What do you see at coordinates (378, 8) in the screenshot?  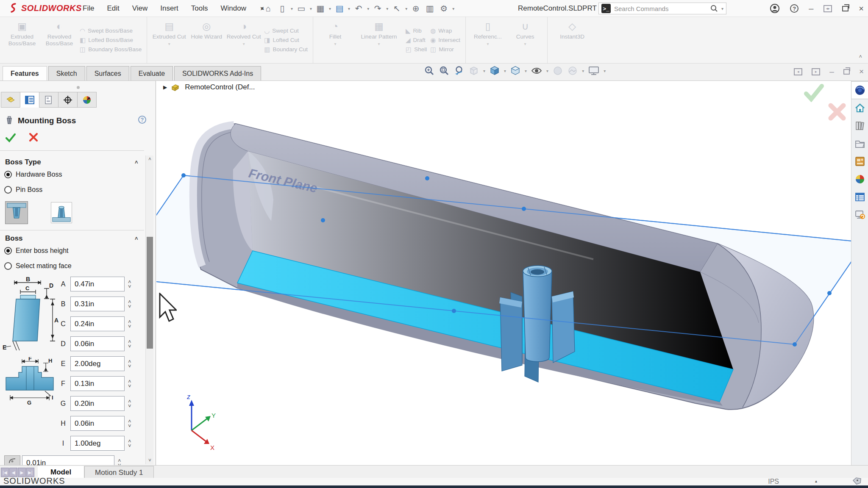 I see `redo-icon: ↷` at bounding box center [378, 8].